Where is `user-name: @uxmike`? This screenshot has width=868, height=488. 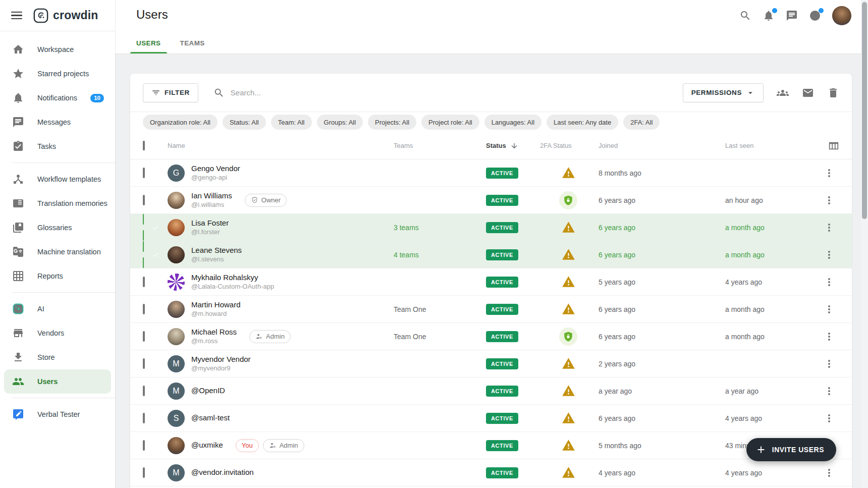
user-name: @uxmike is located at coordinates (207, 445).